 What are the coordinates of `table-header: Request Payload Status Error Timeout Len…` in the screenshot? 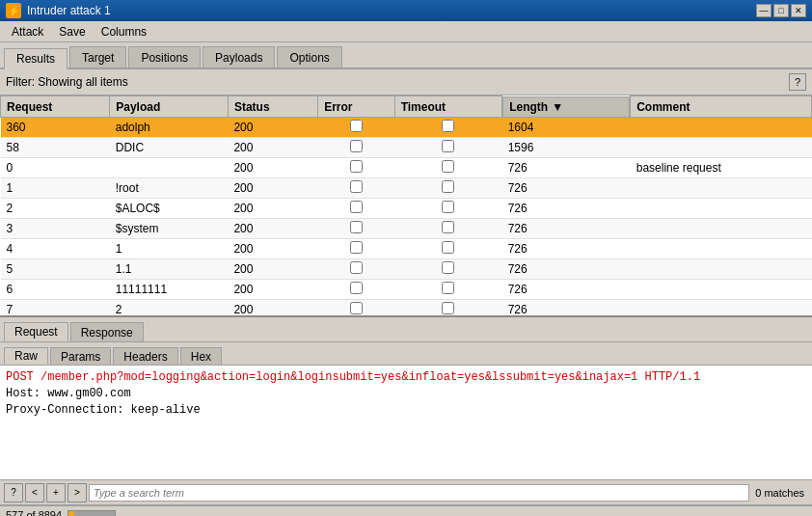 It's located at (407, 107).